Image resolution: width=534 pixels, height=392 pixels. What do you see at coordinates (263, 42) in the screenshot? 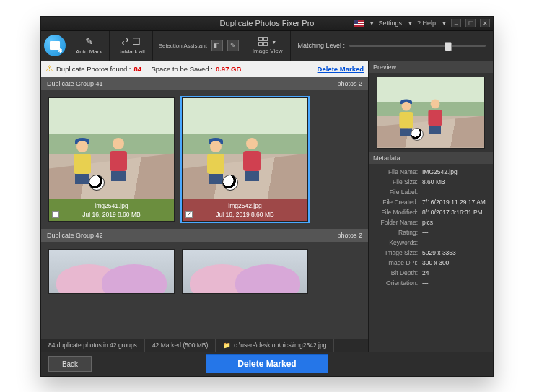
I see `grid-icon` at bounding box center [263, 42].